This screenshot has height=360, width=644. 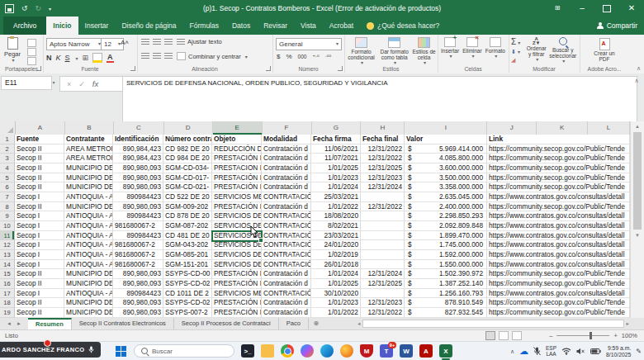 What do you see at coordinates (446, 265) in the screenshot?
I see `cell-valor: $1.550.000.000` at bounding box center [446, 265].